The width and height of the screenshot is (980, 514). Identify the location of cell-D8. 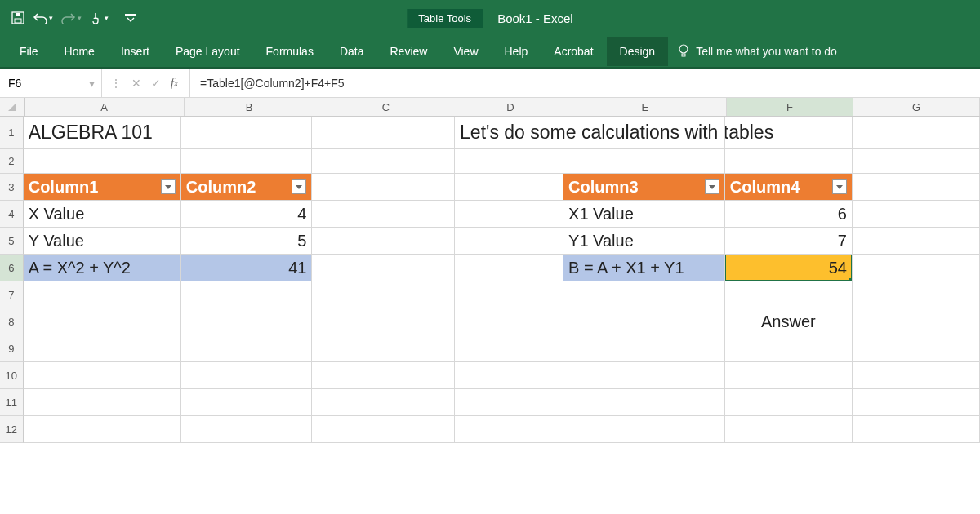
(510, 321).